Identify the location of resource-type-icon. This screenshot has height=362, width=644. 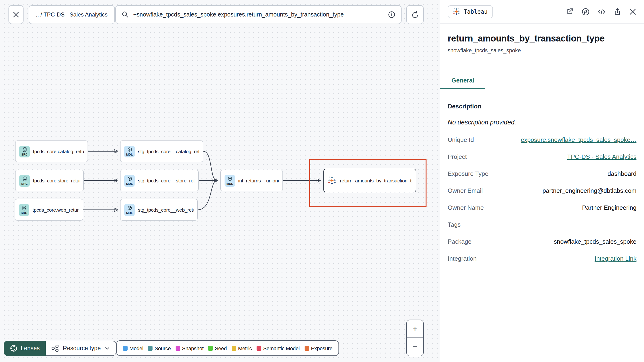
(55, 348).